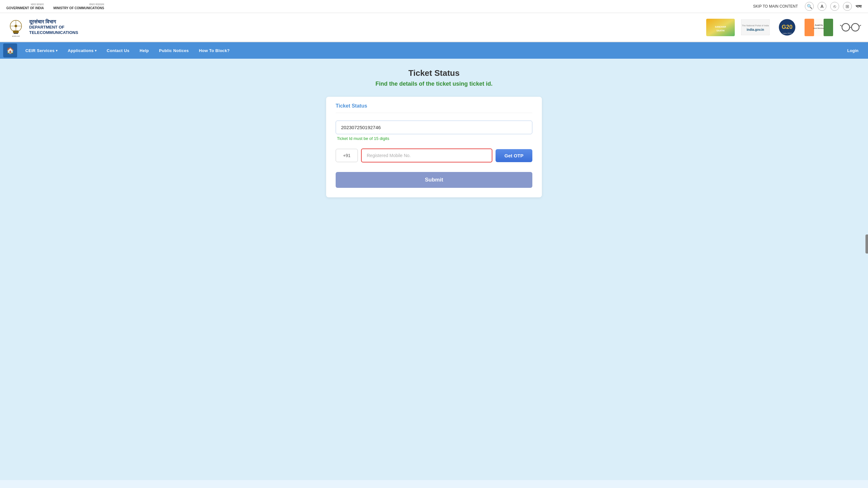  I want to click on language-button: भाषा, so click(859, 6).